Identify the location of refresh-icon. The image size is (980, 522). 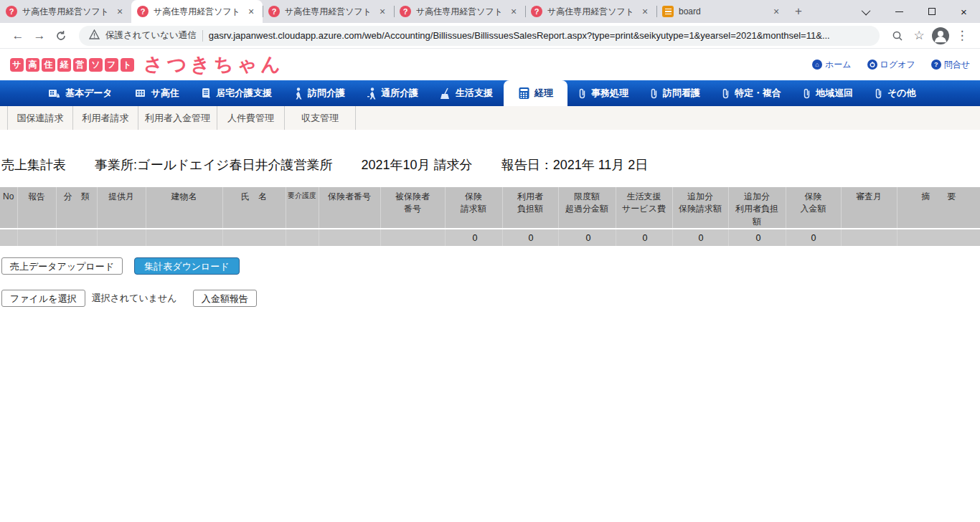
(61, 36).